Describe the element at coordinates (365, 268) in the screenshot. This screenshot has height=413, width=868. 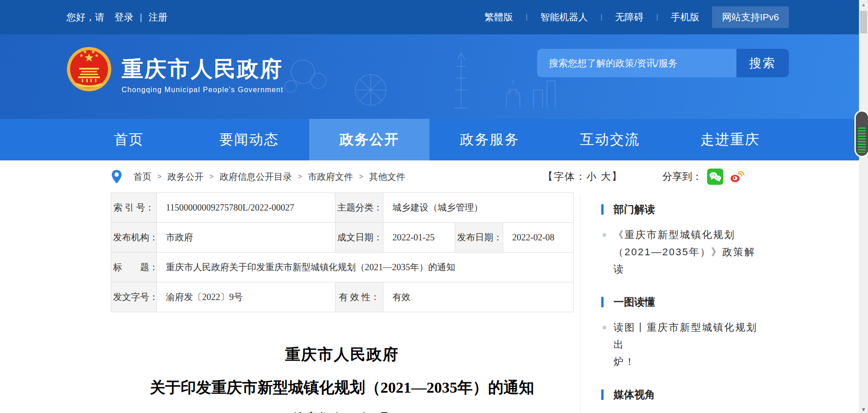
I see `doc-title-value: 重庆市人民政府关于印发重庆市新型城镇化规划（2021—2035年）的通知` at that location.